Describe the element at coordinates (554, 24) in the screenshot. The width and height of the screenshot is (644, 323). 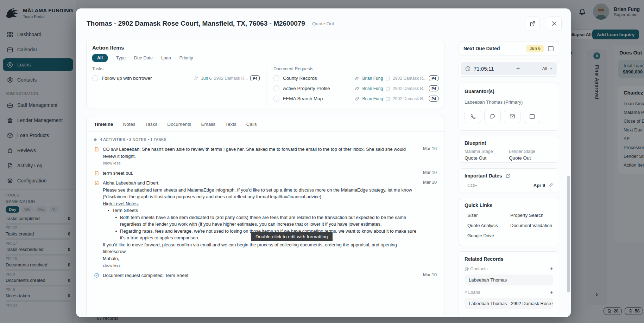
I see `close-modal-button` at that location.